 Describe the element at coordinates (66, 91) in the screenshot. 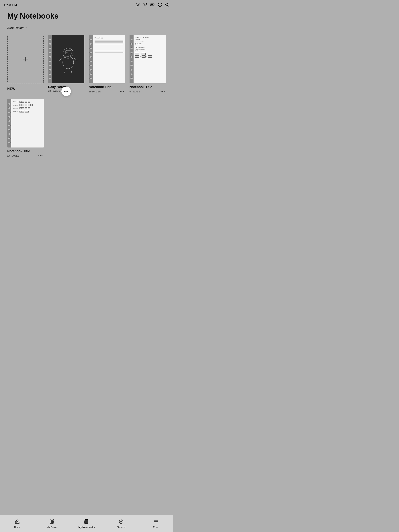

I see `daily-notes-menu-button: •••` at that location.